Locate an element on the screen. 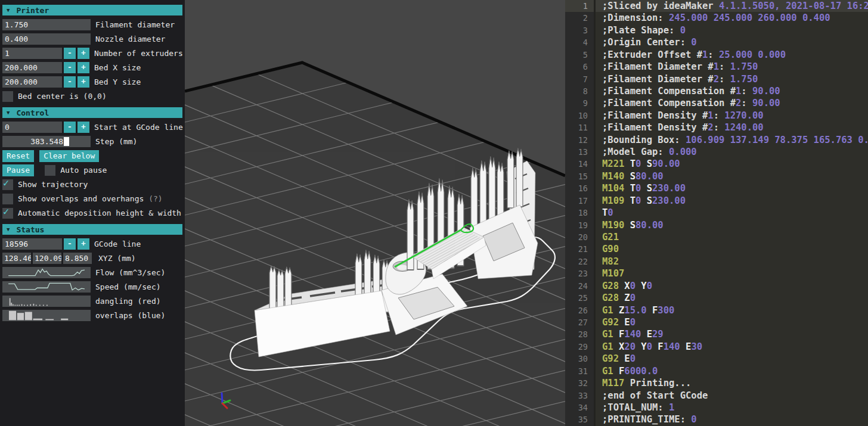 The image size is (868, 426). value-input: 1 is located at coordinates (32, 54).